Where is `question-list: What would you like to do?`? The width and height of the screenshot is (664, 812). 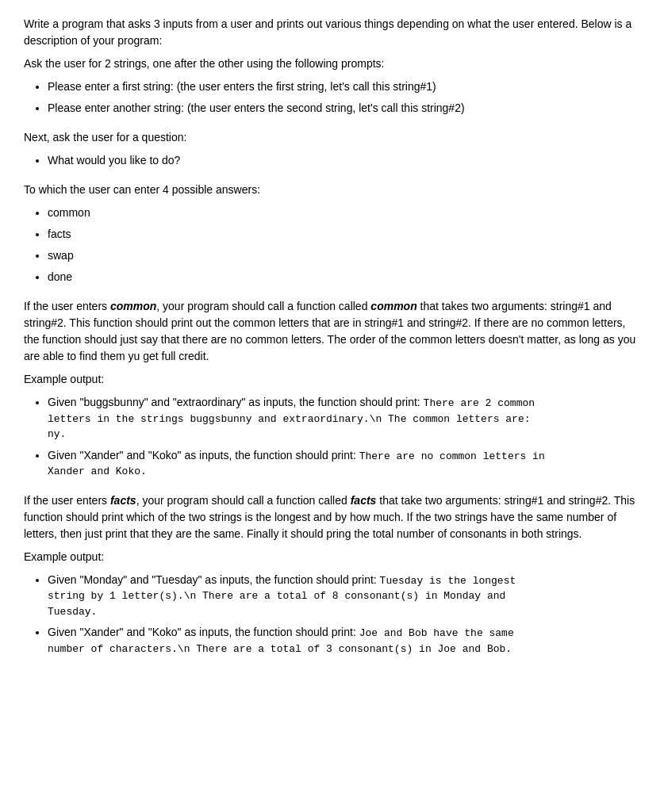
question-list: What would you like to do? is located at coordinates (344, 160).